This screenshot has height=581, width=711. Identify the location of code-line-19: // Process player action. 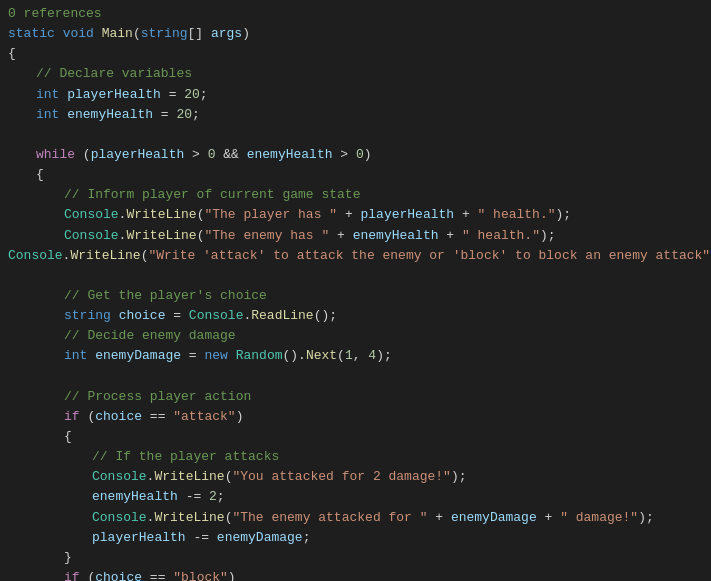
(356, 397).